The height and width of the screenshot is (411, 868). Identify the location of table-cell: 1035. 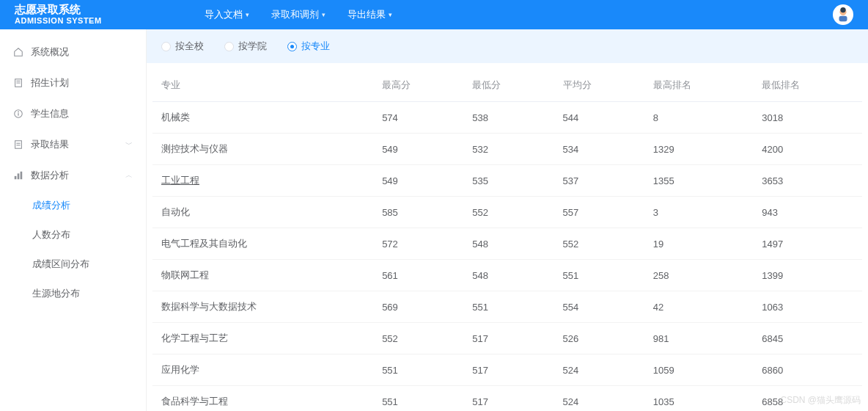
(699, 399).